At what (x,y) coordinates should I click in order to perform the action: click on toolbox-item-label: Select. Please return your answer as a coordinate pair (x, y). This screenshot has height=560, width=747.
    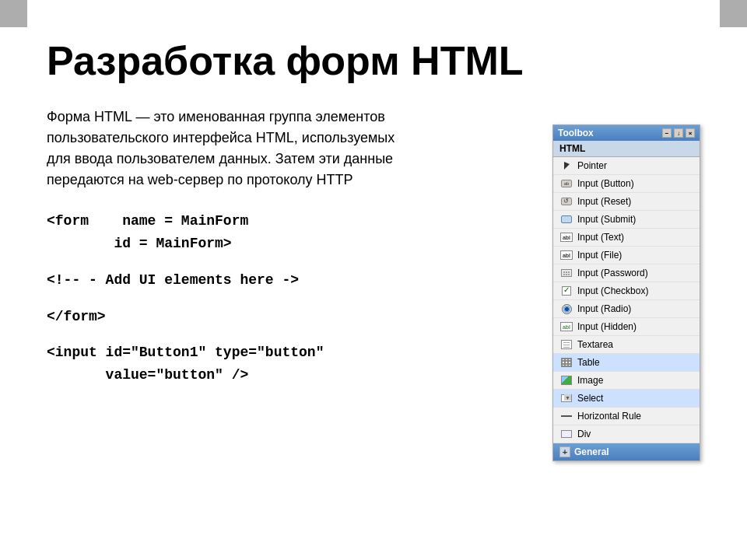
    Looking at the image, I should click on (590, 398).